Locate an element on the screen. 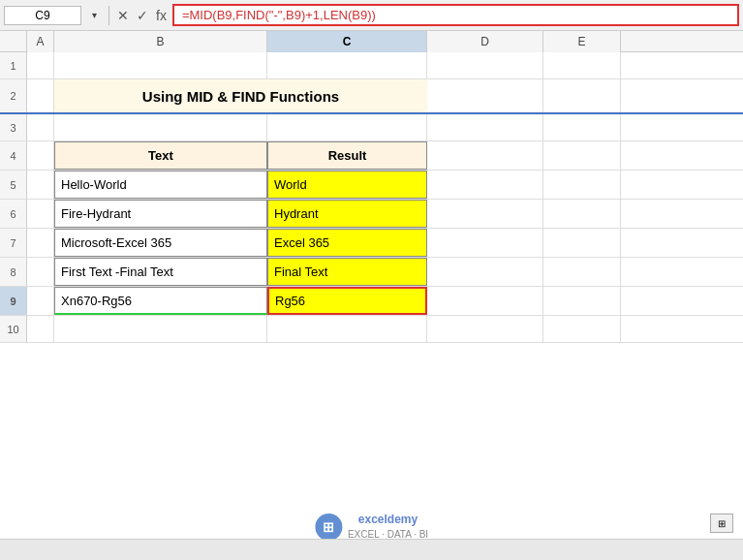  cell-d4 is located at coordinates (485, 155).